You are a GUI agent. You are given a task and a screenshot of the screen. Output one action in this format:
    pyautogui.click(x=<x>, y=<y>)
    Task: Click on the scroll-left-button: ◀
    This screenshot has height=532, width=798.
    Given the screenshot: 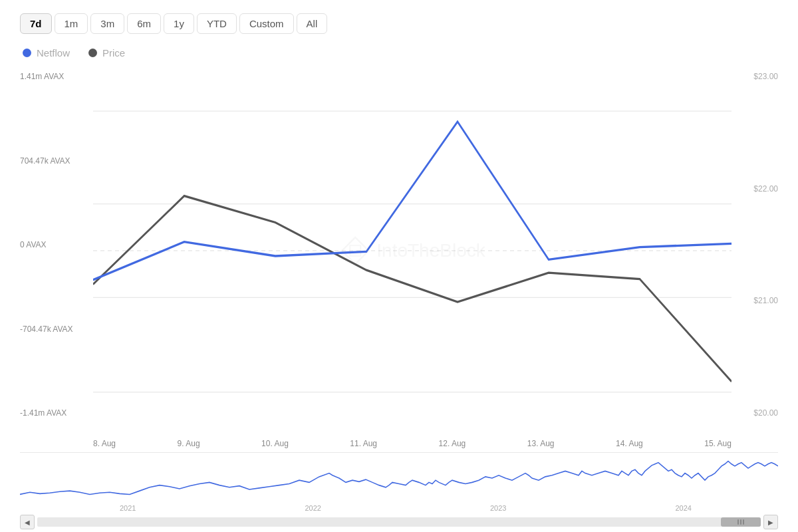 What is the action you would take?
    pyautogui.click(x=27, y=522)
    